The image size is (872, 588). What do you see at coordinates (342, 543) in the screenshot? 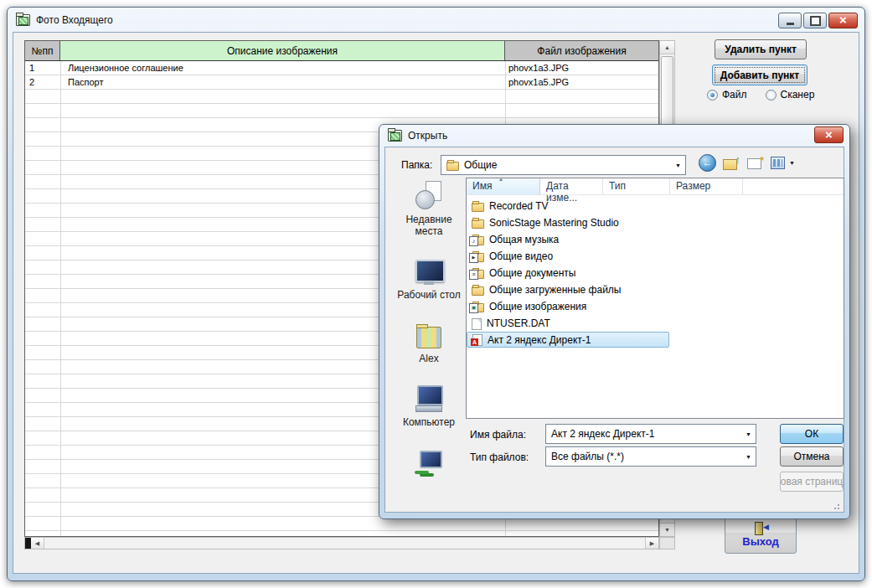
I see `table-horizontal-scrollbar: ◀ ▶` at bounding box center [342, 543].